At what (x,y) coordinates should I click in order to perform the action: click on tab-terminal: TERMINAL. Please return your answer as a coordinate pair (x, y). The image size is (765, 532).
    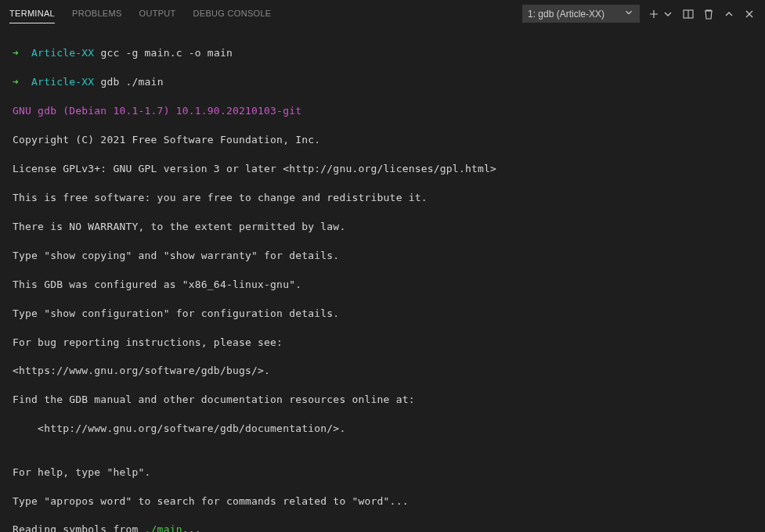
    Looking at the image, I should click on (32, 14).